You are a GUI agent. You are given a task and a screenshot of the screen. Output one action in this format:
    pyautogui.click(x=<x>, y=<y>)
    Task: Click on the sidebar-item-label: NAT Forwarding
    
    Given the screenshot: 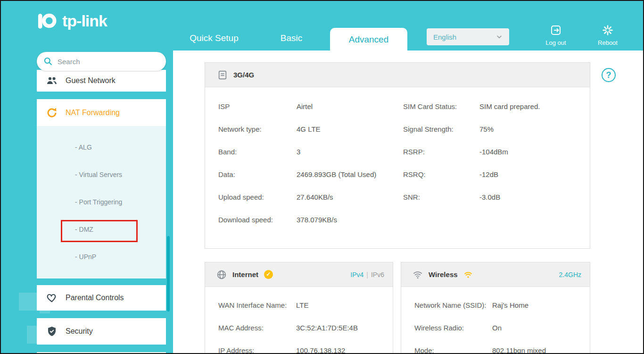 What is the action you would take?
    pyautogui.click(x=92, y=113)
    